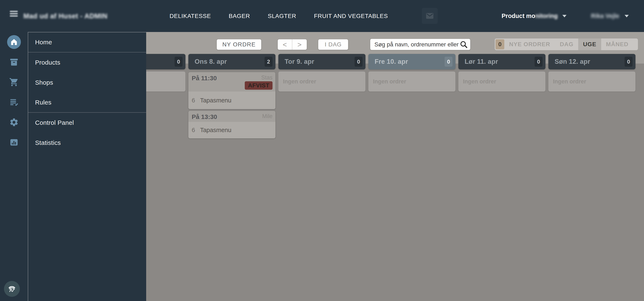 Image resolution: width=644 pixels, height=301 pixels. What do you see at coordinates (322, 62) in the screenshot?
I see `day-column-header: Tor 9. apr0` at bounding box center [322, 62].